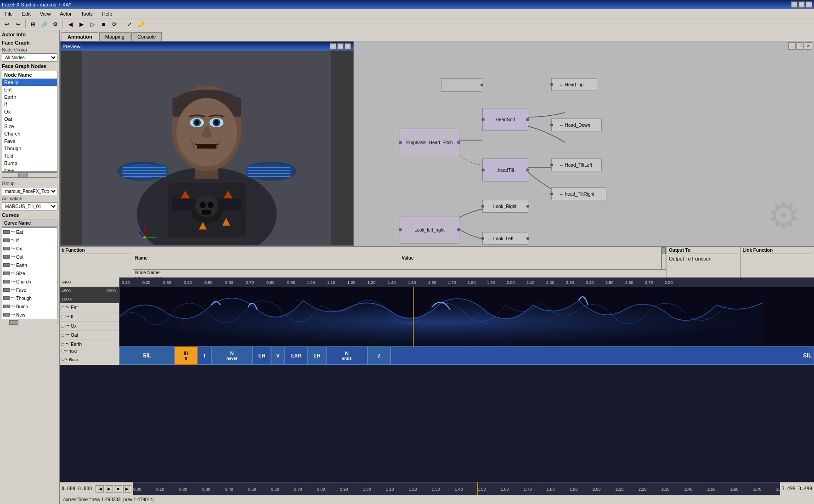 This screenshot has width=814, height=504. What do you see at coordinates (29, 163) in the screenshot?
I see `node-item-bump: Bump` at bounding box center [29, 163].